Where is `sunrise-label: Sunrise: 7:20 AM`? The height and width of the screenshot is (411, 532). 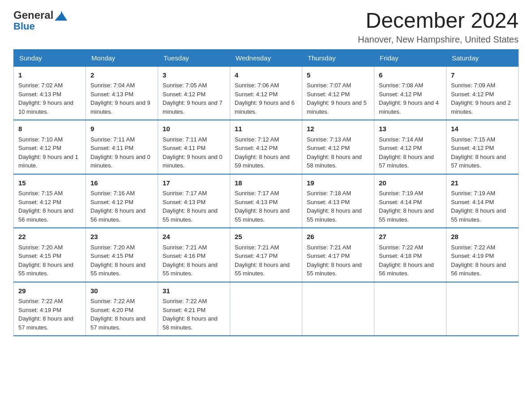
sunrise-label: Sunrise: 7:20 AM is located at coordinates (40, 247).